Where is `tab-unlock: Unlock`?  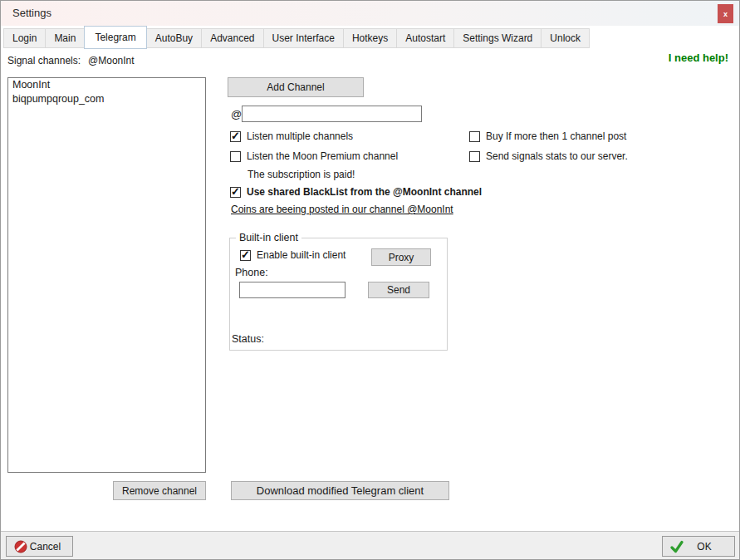 tab-unlock: Unlock is located at coordinates (565, 38).